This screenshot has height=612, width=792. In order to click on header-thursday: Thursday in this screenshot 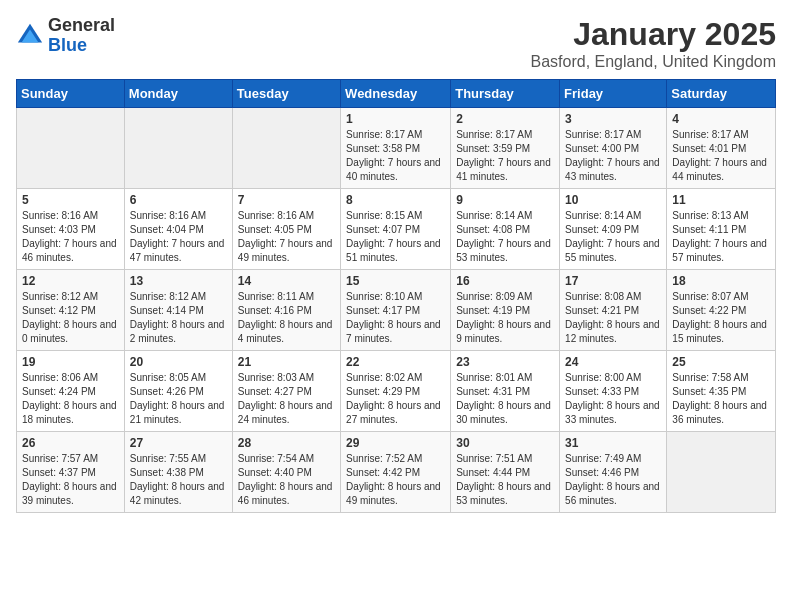, I will do `click(506, 94)`.